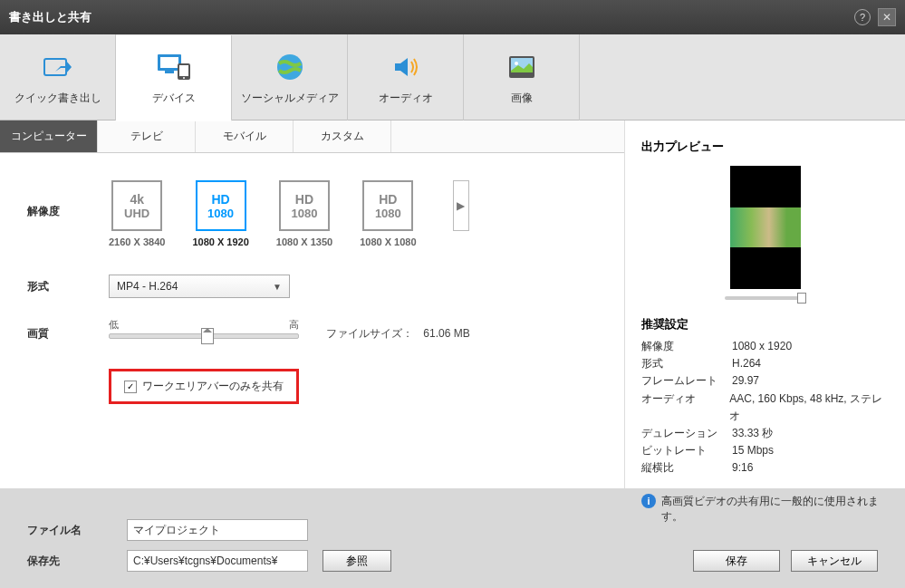 The height and width of the screenshot is (588, 905). Describe the element at coordinates (370, 333) in the screenshot. I see `filesize-label: ファイルサイズ：` at that location.